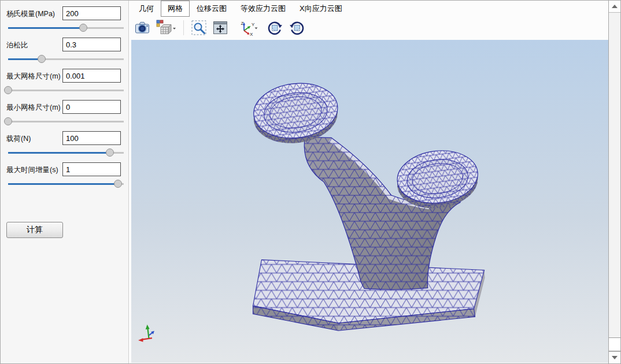 The image size is (621, 364). Describe the element at coordinates (166, 28) in the screenshot. I see `mesh-view-button` at that location.